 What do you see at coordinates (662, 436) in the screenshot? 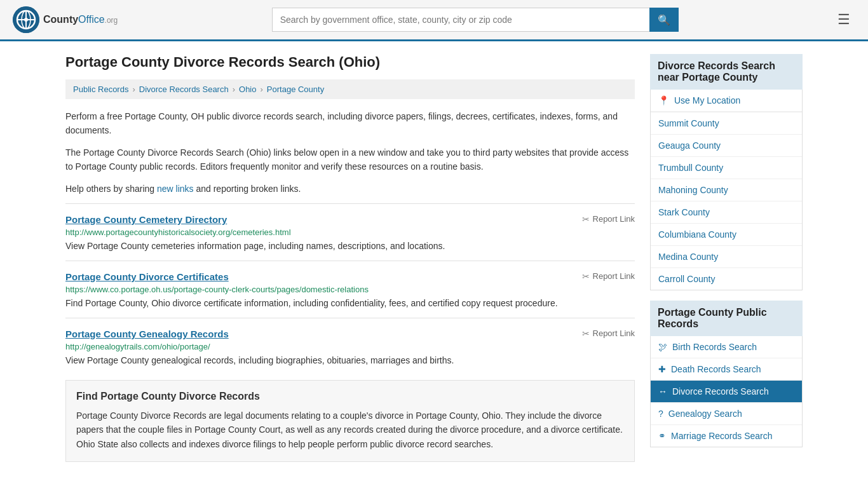
I see `marriage-icon: ⚭` at bounding box center [662, 436].